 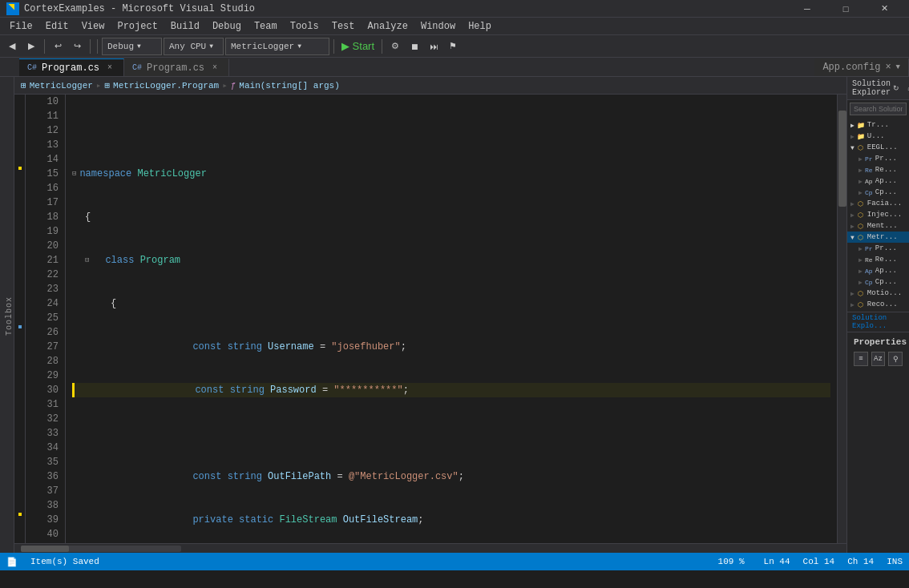 What do you see at coordinates (13, 9) in the screenshot?
I see `vs-logo-icon` at bounding box center [13, 9].